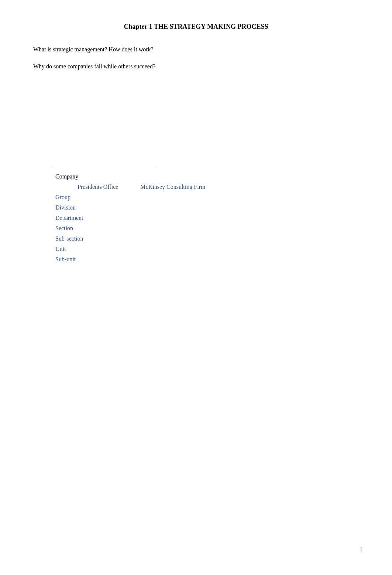 This screenshot has height=575, width=392. Describe the element at coordinates (209, 208) in the screenshot. I see `division-row: Division` at that location.